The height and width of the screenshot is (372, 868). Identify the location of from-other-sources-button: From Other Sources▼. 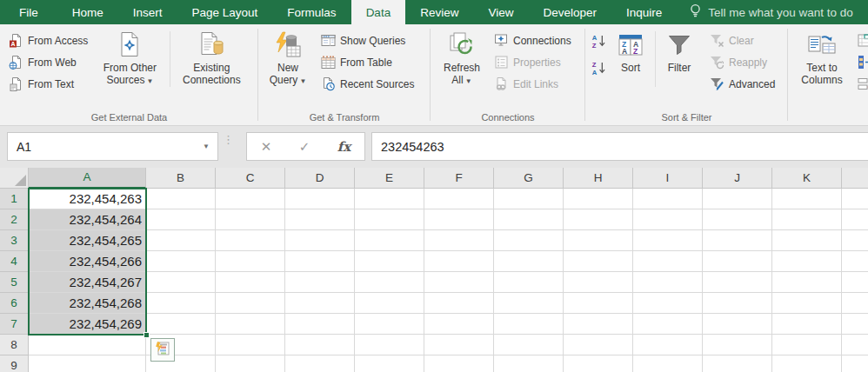
(130, 66).